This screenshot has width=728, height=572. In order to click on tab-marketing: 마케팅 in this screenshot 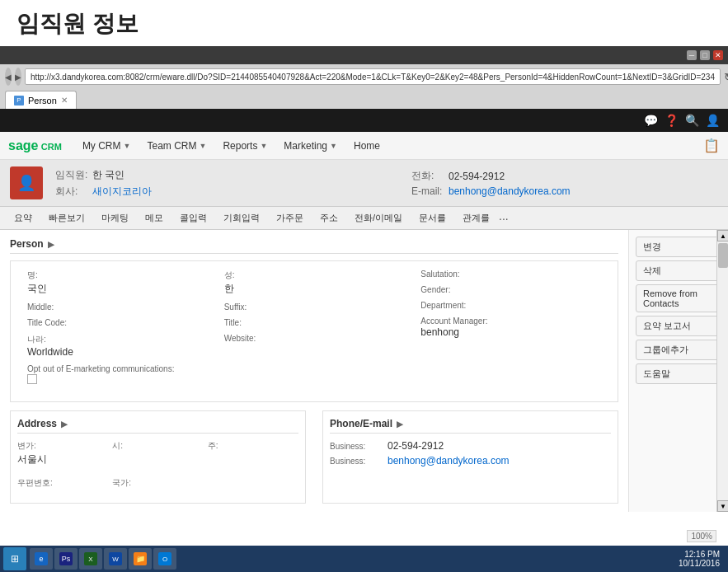, I will do `click(115, 218)`.